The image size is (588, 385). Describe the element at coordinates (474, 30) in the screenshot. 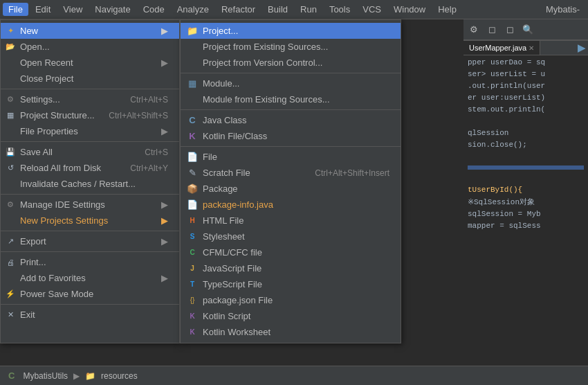

I see `toolbar-icon-1: ⚙` at that location.